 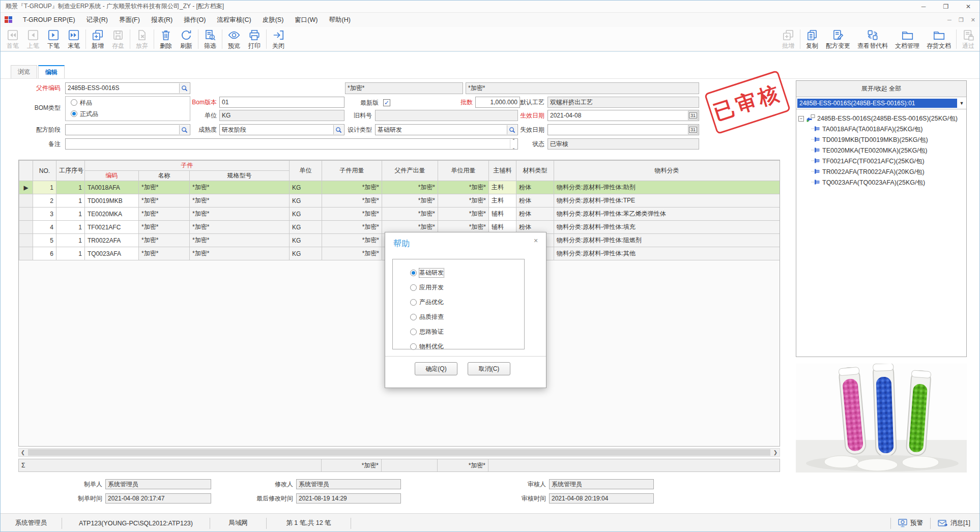 I want to click on col-main-aux: 主辅料, so click(x=503, y=171).